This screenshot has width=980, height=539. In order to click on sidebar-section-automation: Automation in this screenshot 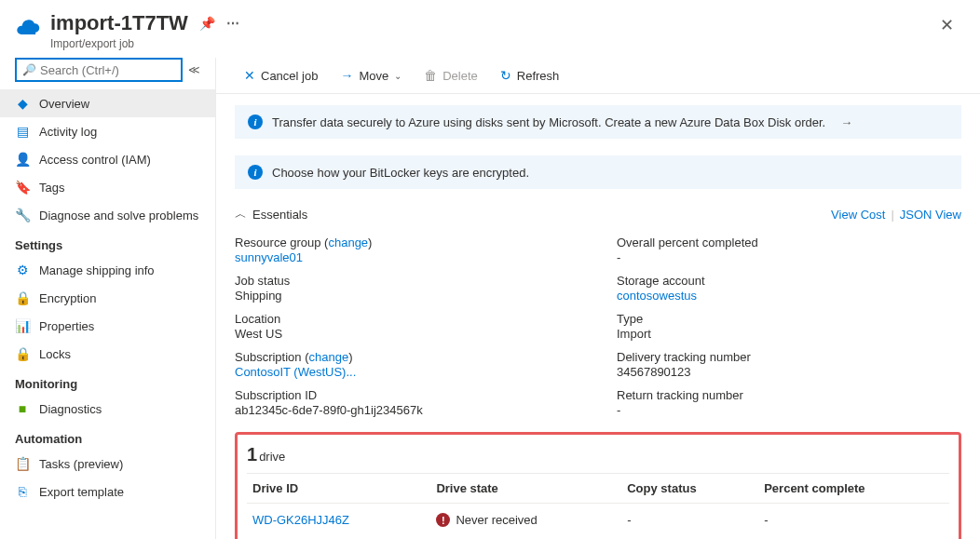, I will do `click(108, 436)`.